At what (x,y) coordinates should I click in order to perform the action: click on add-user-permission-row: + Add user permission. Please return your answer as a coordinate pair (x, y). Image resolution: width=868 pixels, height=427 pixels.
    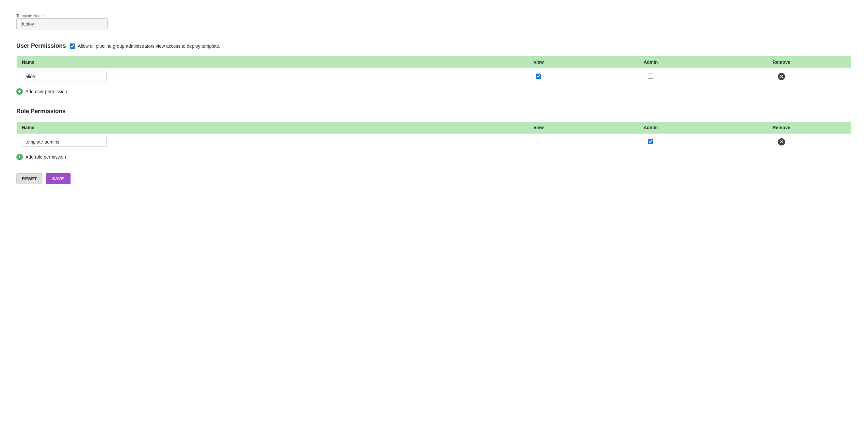
    Looking at the image, I should click on (434, 92).